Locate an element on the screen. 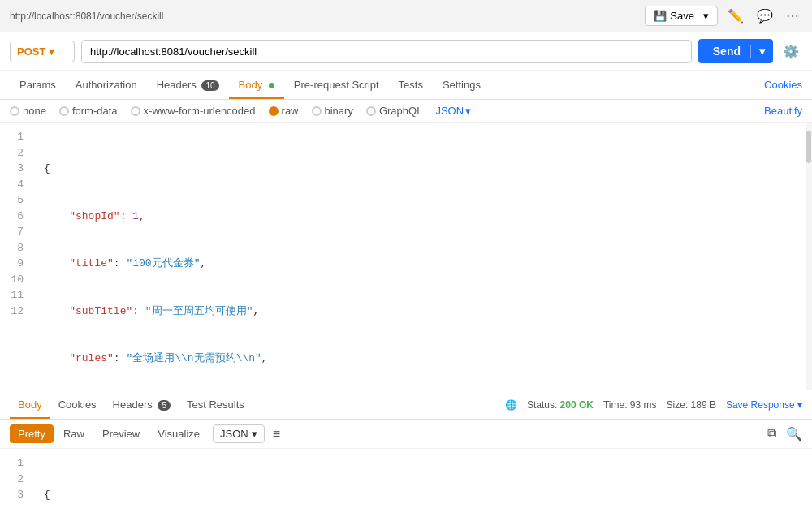 This screenshot has width=812, height=517. tab-tests: Tests is located at coordinates (411, 86).